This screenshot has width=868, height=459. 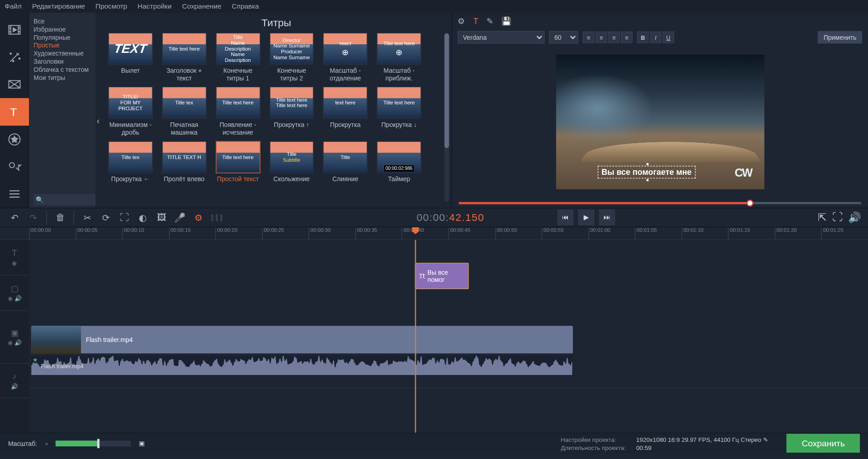 I want to click on delete-button: 🗑, so click(x=60, y=218).